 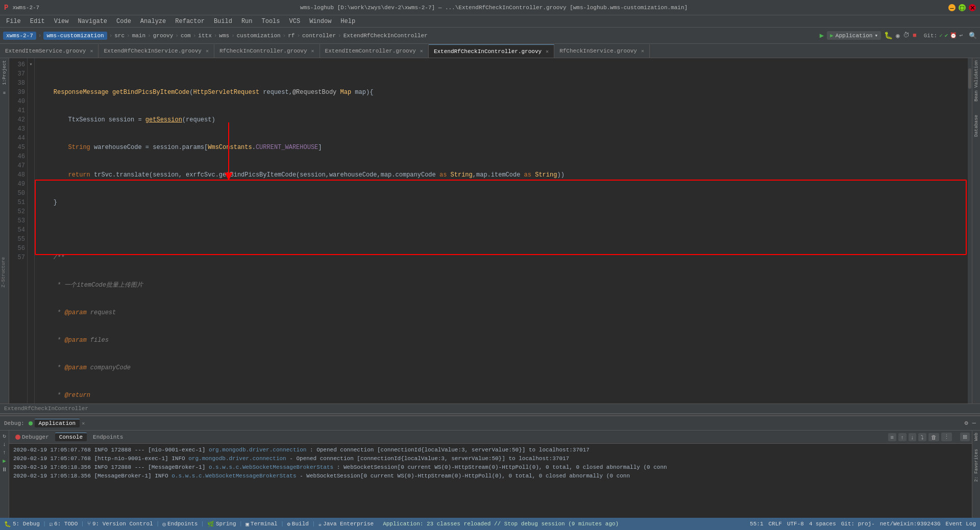 What do you see at coordinates (962, 8) in the screenshot?
I see `maximize-button: □` at bounding box center [962, 8].